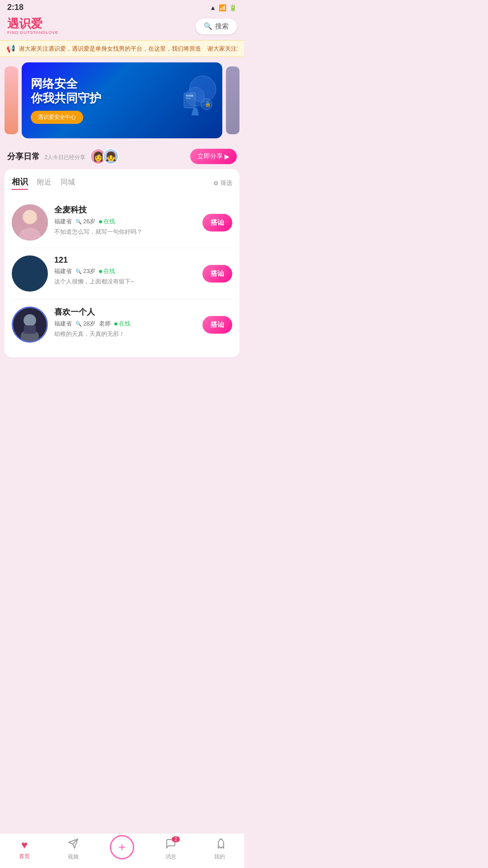 The width and height of the screenshot is (488, 868). I want to click on user-card-2: 121 福建省 🔍23岁 在线 这个人很懒，上面都没有留下~ 搭讪, so click(122, 274).